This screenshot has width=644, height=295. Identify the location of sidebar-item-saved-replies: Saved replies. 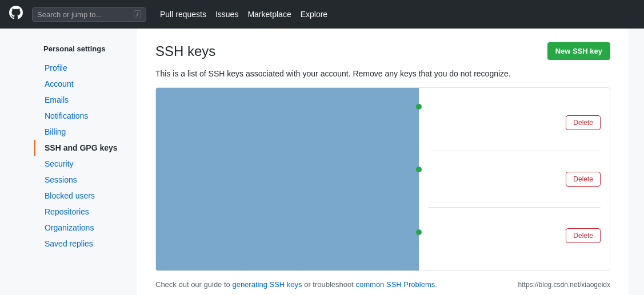
(86, 244).